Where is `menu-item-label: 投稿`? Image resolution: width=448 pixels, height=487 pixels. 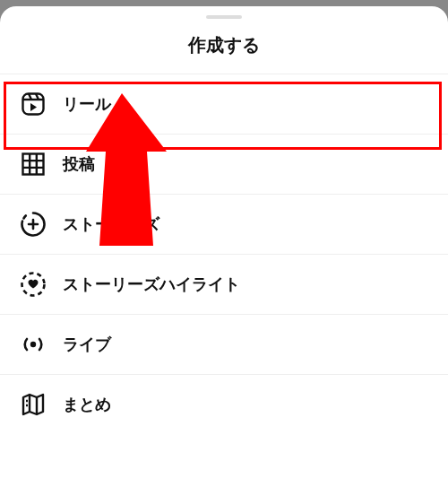 menu-item-label: 投稿 is located at coordinates (79, 164).